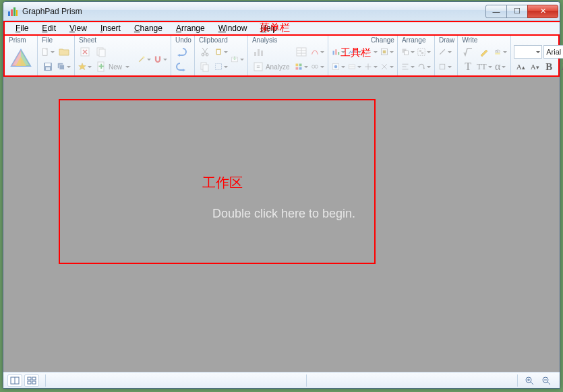 The height and width of the screenshot is (392, 563). Describe the element at coordinates (521, 67) in the screenshot. I see `font-grow-icon: A▴` at that location.